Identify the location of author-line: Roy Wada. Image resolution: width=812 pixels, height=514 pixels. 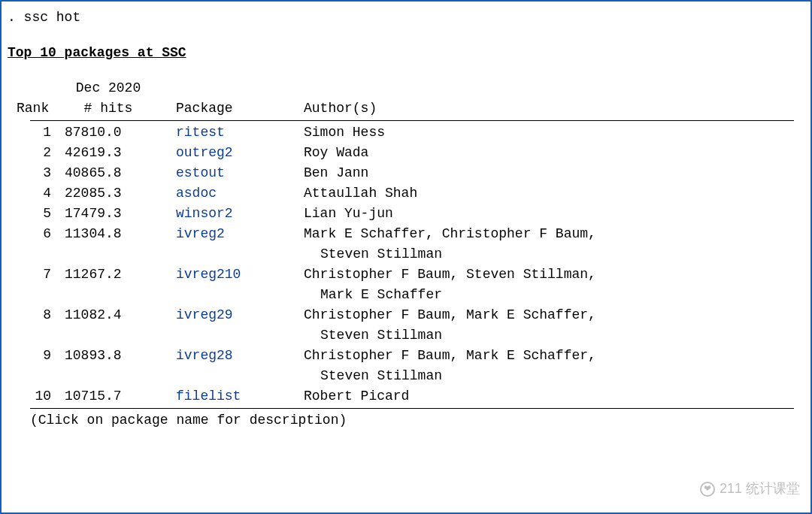
(543, 153).